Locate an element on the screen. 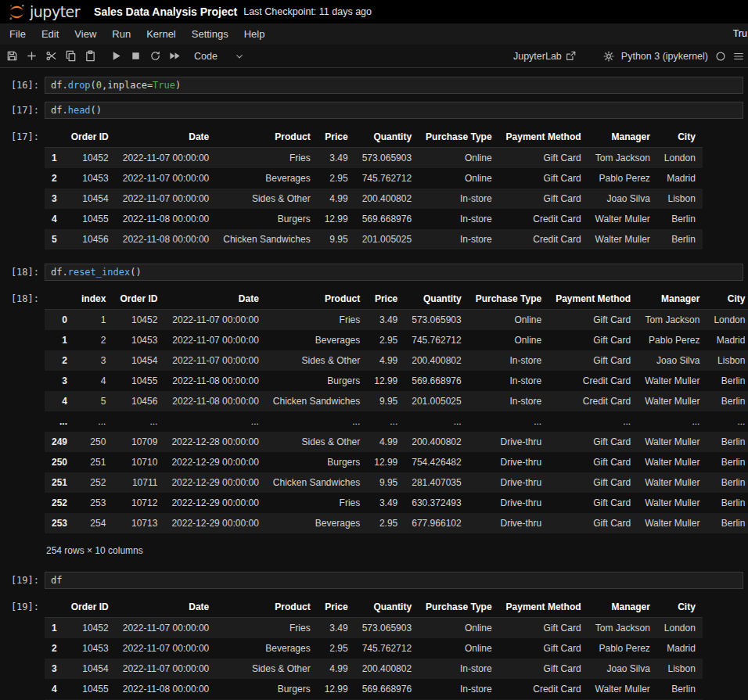  copy-cell-button is located at coordinates (70, 56).